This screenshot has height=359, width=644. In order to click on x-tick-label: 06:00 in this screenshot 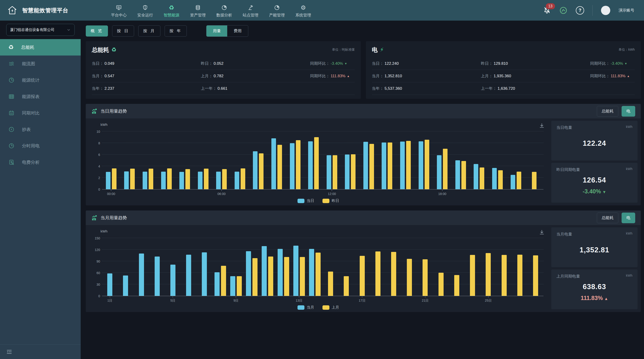, I will do `click(222, 193)`.